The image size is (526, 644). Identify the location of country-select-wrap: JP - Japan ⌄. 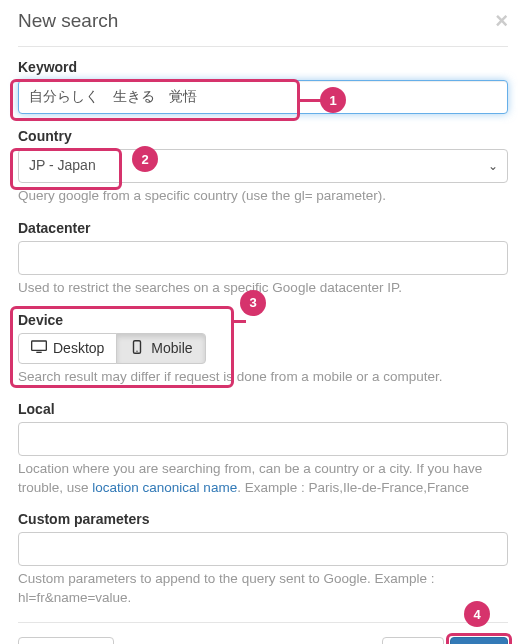
(263, 166).